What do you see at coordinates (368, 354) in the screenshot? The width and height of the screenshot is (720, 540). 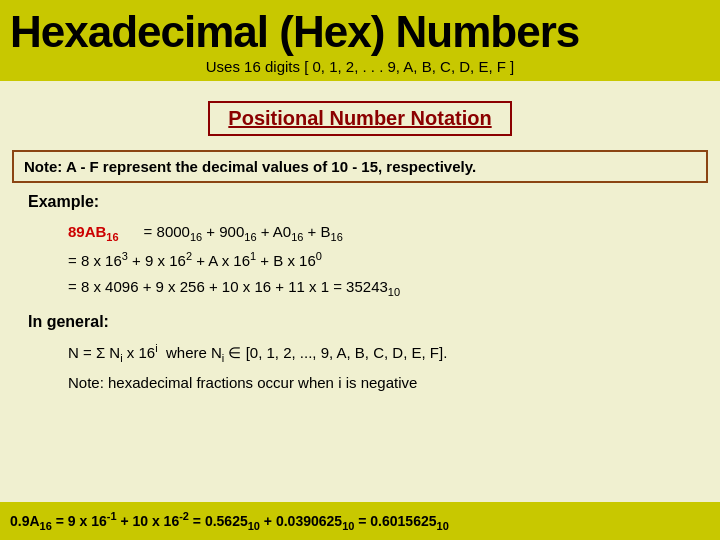 I see `general-section: In general: N = Σ Ni x 16i where Ni ∈ [0…` at bounding box center [368, 354].